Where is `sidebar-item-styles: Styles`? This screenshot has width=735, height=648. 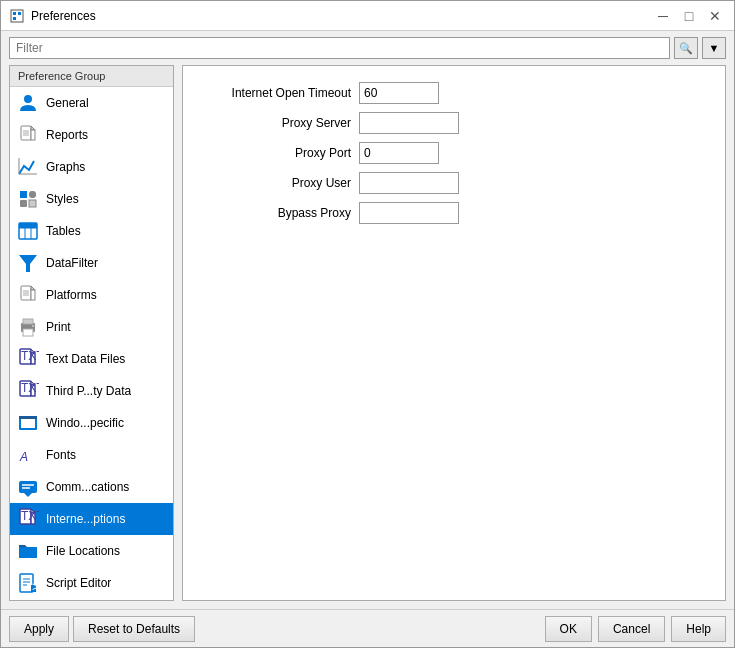 sidebar-item-styles: Styles is located at coordinates (92, 199).